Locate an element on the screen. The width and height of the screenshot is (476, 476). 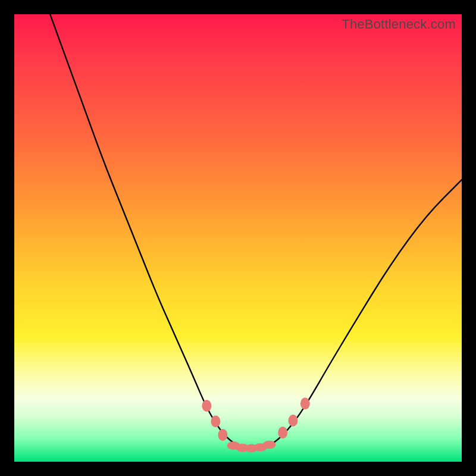
bead-left-mid is located at coordinates (215, 421).